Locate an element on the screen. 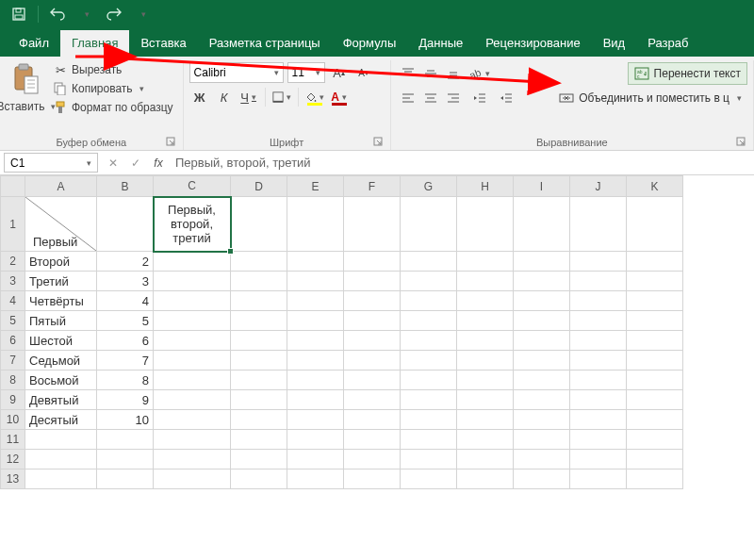 Image resolution: width=754 pixels, height=560 pixels. orientation-button: ab is located at coordinates (480, 74).